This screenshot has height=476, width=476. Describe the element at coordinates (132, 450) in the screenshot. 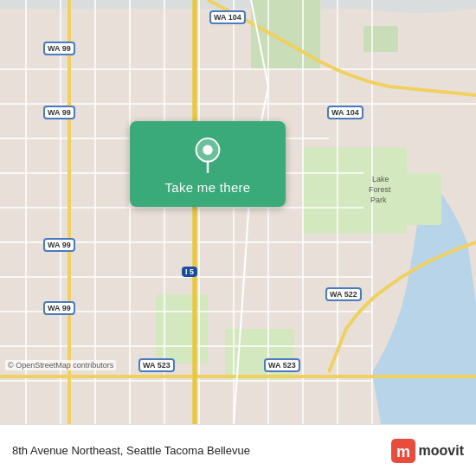

I see `address-text: 8th Avenue Northeast, Seattle Tacoma Bel…` at that location.